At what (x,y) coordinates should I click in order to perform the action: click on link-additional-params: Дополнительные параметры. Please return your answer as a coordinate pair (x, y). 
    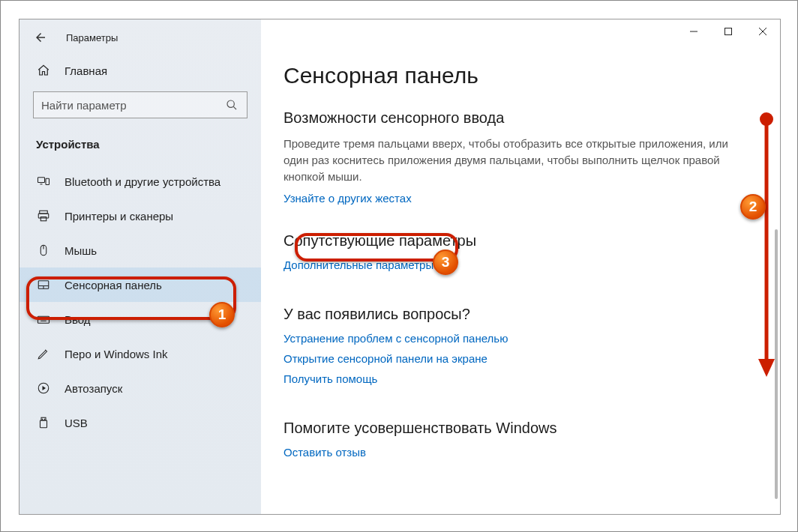
    Looking at the image, I should click on (520, 265).